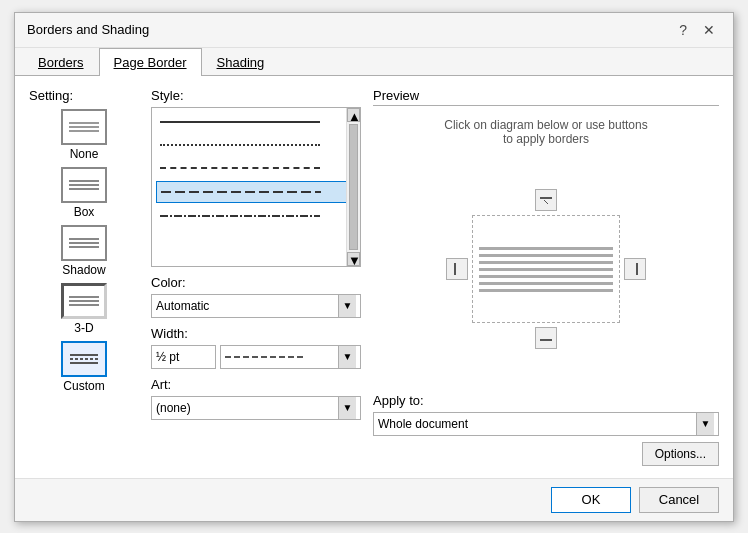 This screenshot has width=748, height=533. I want to click on art-select-arrow: ▼, so click(347, 408).